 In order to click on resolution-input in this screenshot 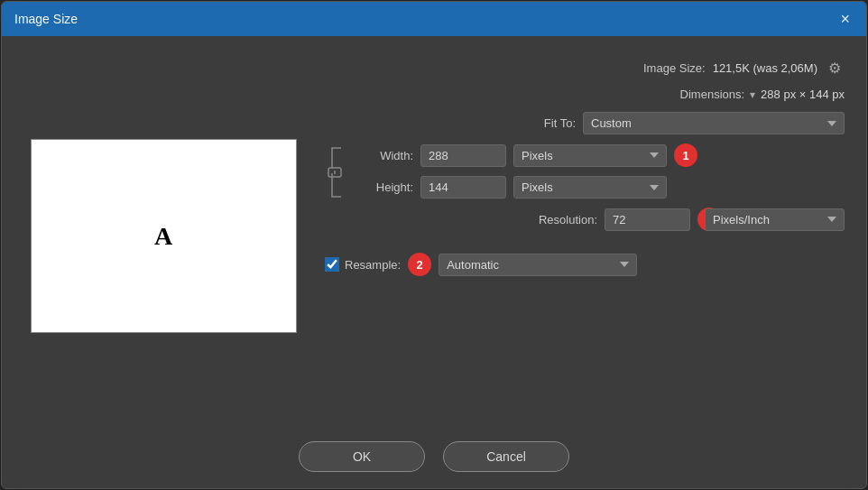, I will do `click(648, 220)`.